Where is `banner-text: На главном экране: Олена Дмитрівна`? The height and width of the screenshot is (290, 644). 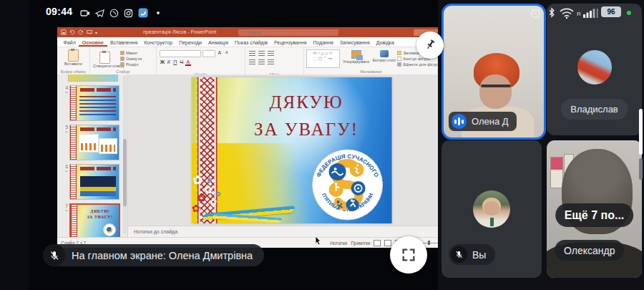 banner-text: На главном экране: Олена Дмитрівна is located at coordinates (162, 256).